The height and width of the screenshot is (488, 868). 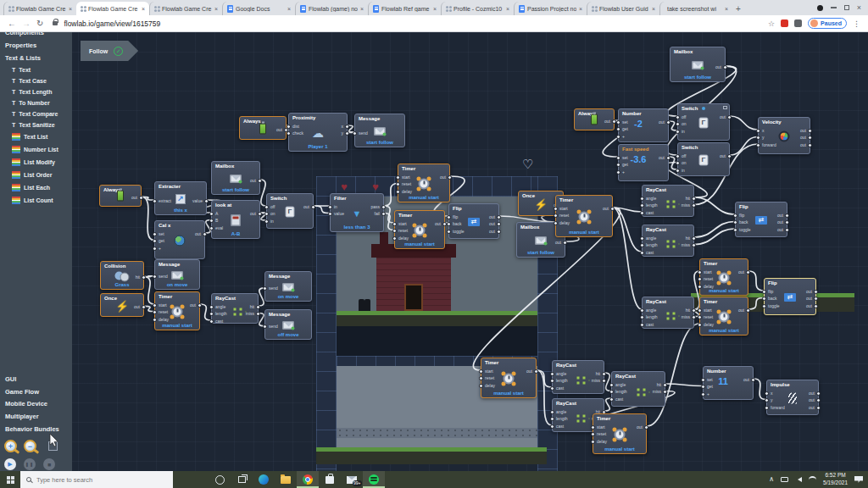 I want to click on profile-chip: Paused, so click(x=827, y=24).